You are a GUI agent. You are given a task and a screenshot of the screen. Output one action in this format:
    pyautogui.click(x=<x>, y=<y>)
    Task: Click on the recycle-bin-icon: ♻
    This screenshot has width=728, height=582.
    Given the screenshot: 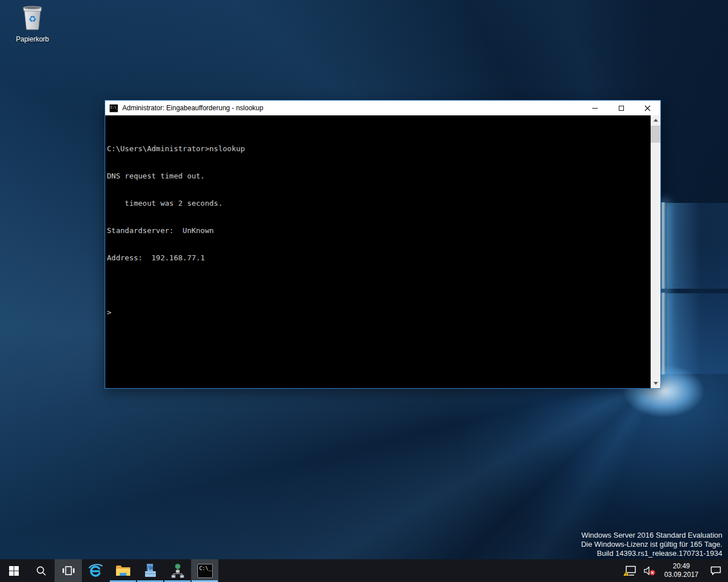 What is the action you would take?
    pyautogui.click(x=32, y=18)
    